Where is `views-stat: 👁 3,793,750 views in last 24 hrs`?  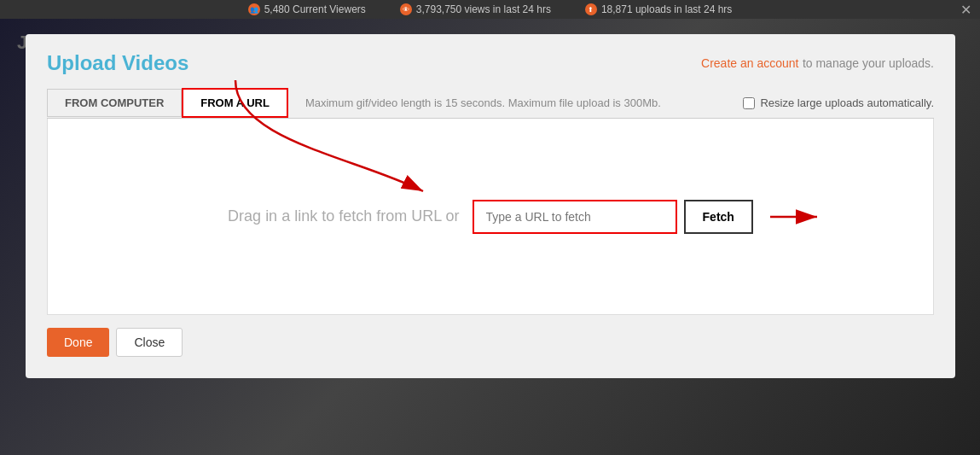 views-stat: 👁 3,793,750 views in last 24 hrs is located at coordinates (476, 9).